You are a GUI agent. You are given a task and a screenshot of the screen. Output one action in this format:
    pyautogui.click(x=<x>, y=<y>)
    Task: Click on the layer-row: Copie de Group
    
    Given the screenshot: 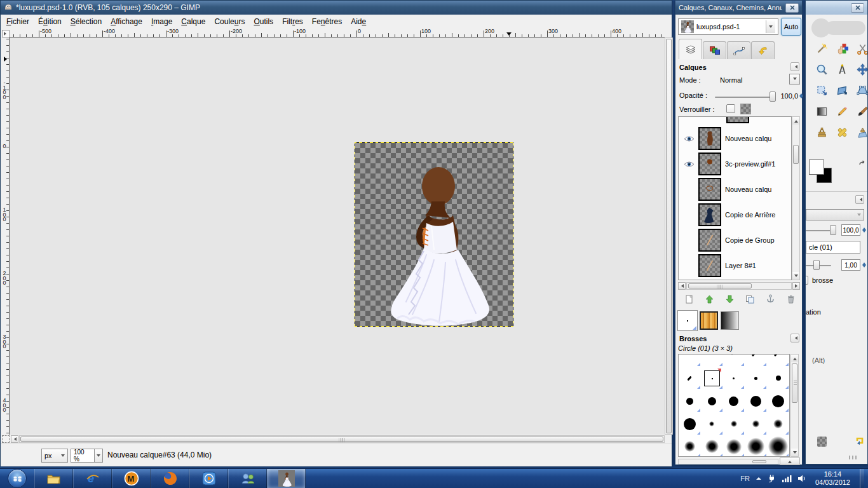 What is the action you would take?
    pyautogui.click(x=735, y=240)
    